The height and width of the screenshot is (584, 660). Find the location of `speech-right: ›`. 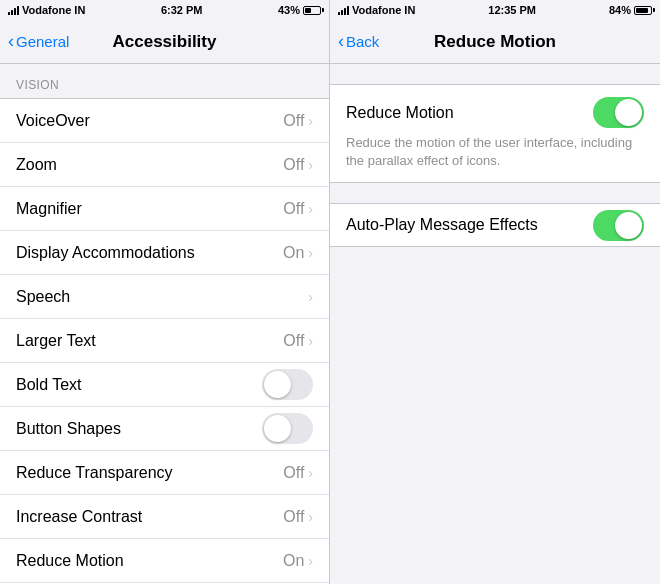

speech-right: › is located at coordinates (310, 297).